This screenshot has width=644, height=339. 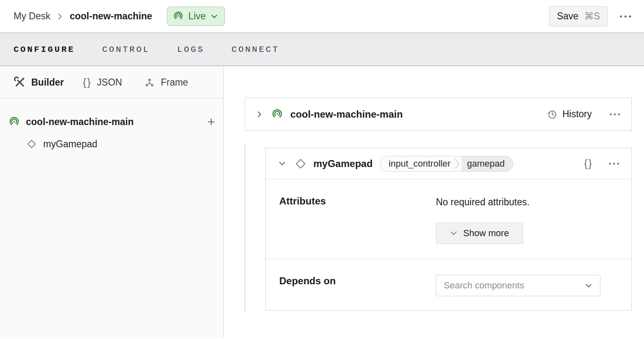 What do you see at coordinates (483, 202) in the screenshot?
I see `attributes-empty-text: No required attributes.` at bounding box center [483, 202].